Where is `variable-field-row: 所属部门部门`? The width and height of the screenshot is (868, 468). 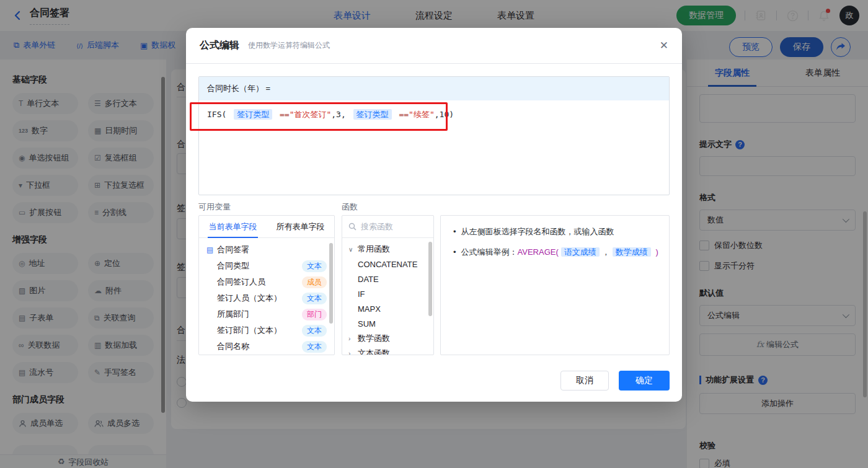 variable-field-row: 所属部门部门 is located at coordinates (267, 314).